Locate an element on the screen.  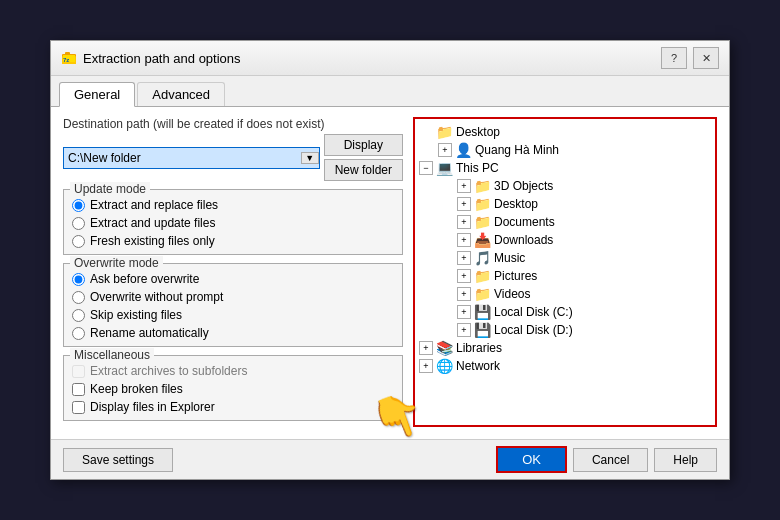
title-bar: 7z Extraction path and options ? ✕ is located at coordinates (390, 58).